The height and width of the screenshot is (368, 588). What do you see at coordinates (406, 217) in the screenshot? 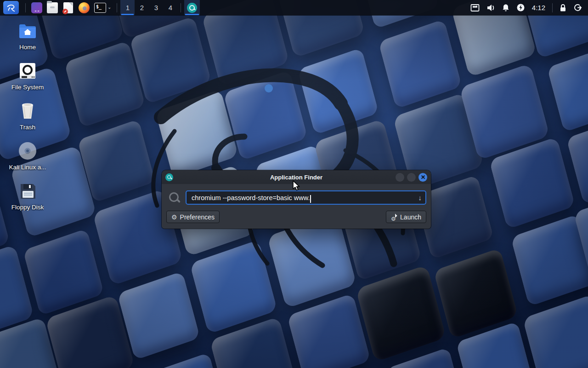
I see `launch-button: ⚙ Launch` at bounding box center [406, 217].